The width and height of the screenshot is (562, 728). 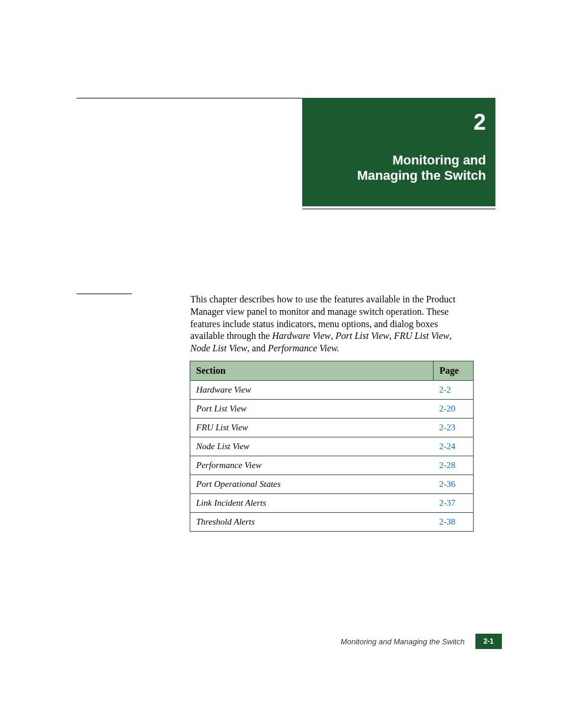 I want to click on chapter-number: 2, so click(x=399, y=123).